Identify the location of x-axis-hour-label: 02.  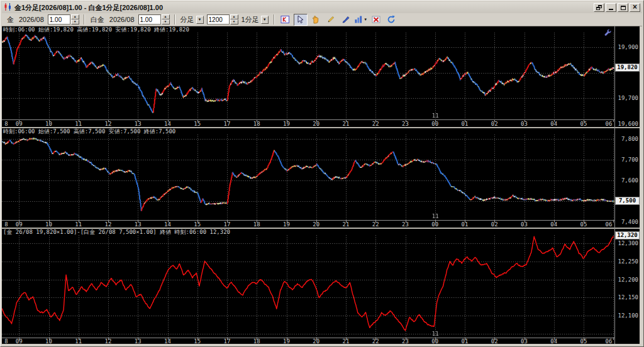
(494, 341).